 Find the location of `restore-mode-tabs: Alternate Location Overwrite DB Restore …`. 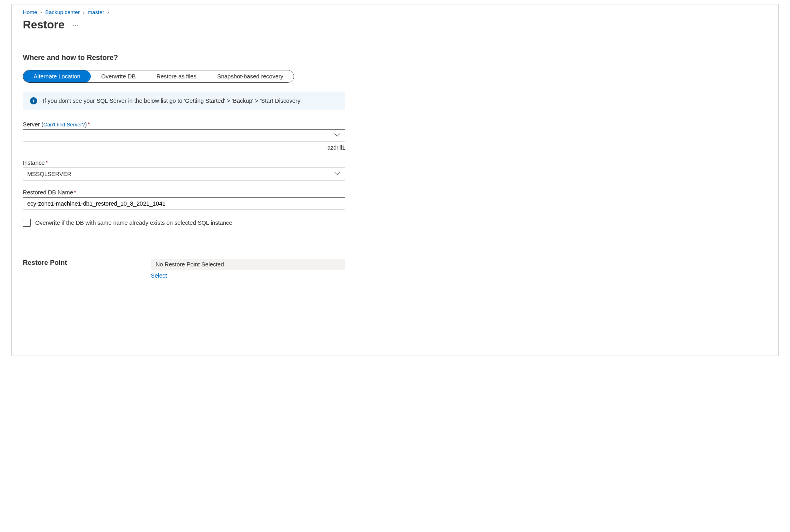

restore-mode-tabs: Alternate Location Overwrite DB Restore … is located at coordinates (158, 76).